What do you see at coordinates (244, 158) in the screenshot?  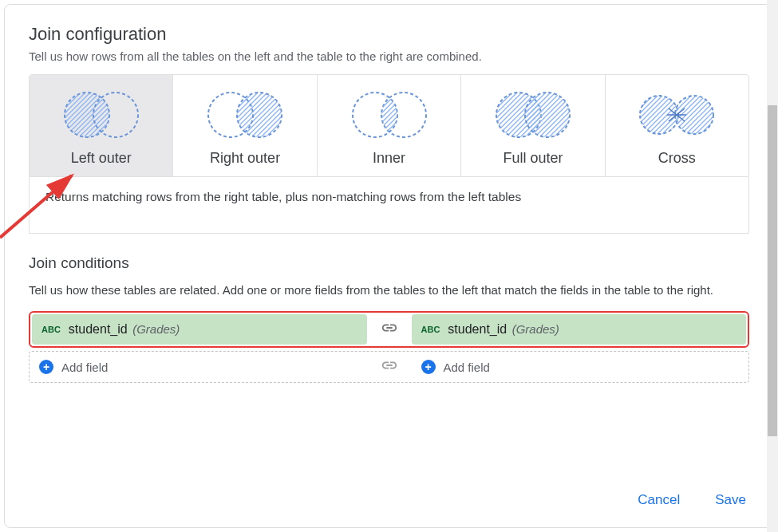 I see `join-type-label: Right outer` at bounding box center [244, 158].